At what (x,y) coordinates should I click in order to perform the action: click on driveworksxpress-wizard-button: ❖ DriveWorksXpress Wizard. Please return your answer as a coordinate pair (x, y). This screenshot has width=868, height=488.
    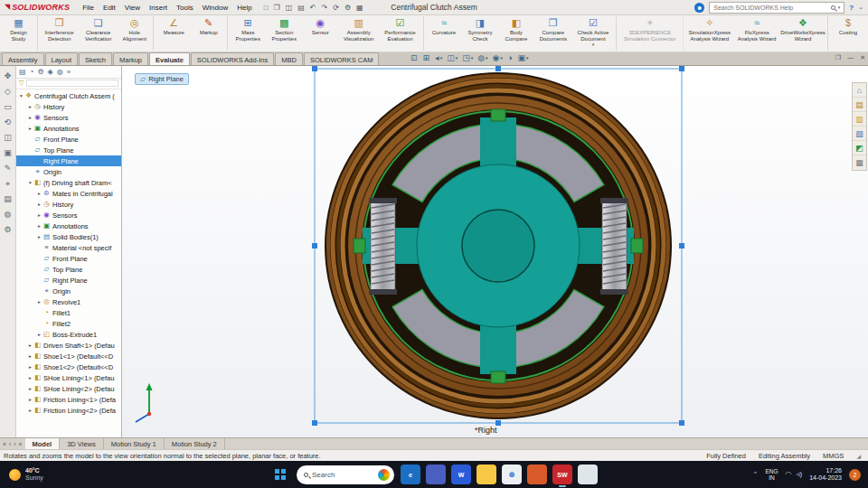
    Looking at the image, I should click on (805, 33).